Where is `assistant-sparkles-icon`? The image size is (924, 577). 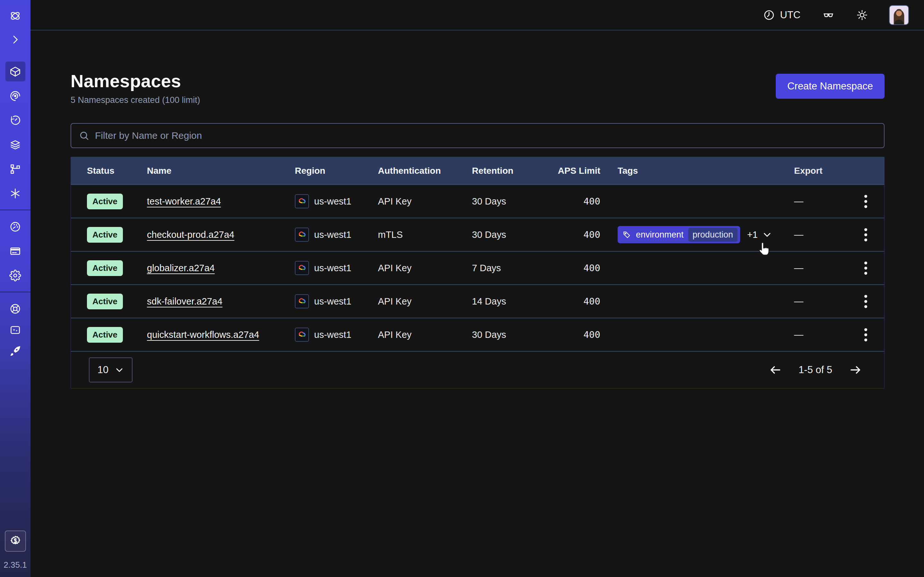 assistant-sparkles-icon is located at coordinates (15, 330).